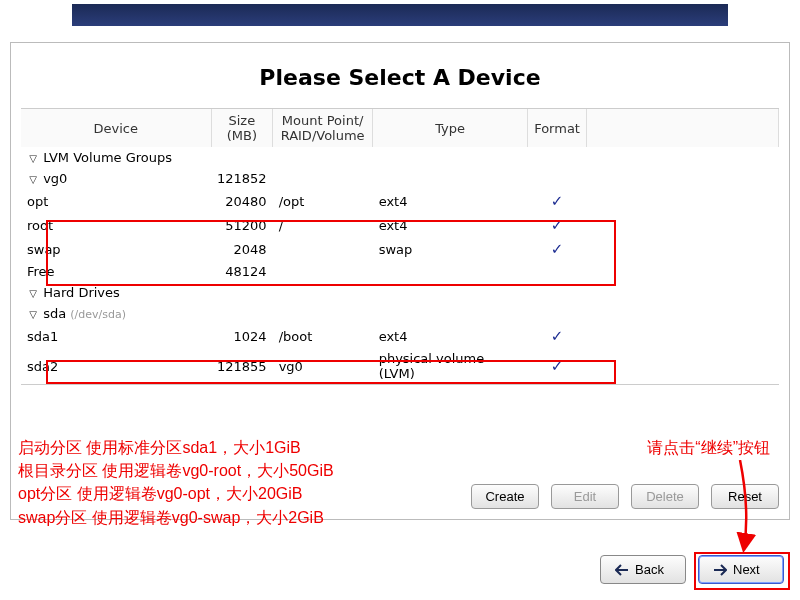  What do you see at coordinates (708, 448) in the screenshot?
I see `annotation-right: 请点击“继续”按钮` at bounding box center [708, 448].